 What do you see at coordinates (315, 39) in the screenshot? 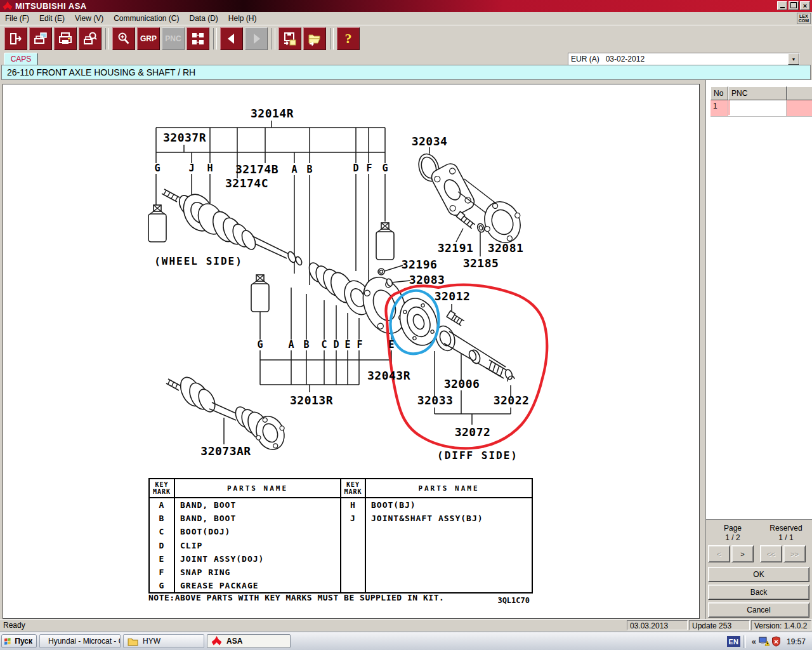
I see `load-data-button` at bounding box center [315, 39].